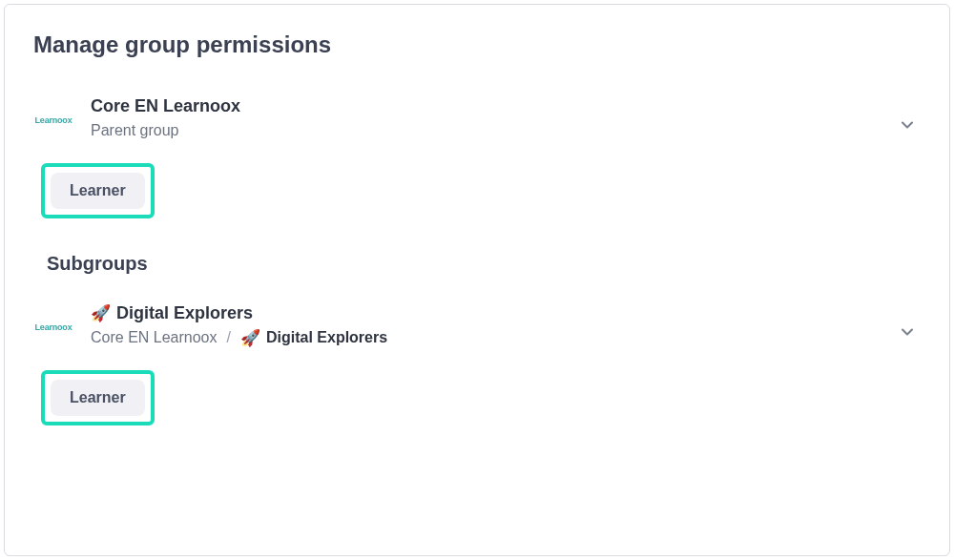 Image resolution: width=954 pixels, height=560 pixels. Describe the element at coordinates (326, 338) in the screenshot. I see `breadcrumb-current-text: Digital Explorers` at that location.